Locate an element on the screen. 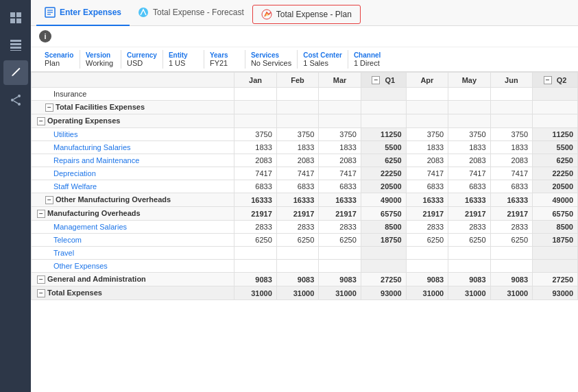 The width and height of the screenshot is (578, 392). table-row: −Operating Expenses is located at coordinates (304, 121).